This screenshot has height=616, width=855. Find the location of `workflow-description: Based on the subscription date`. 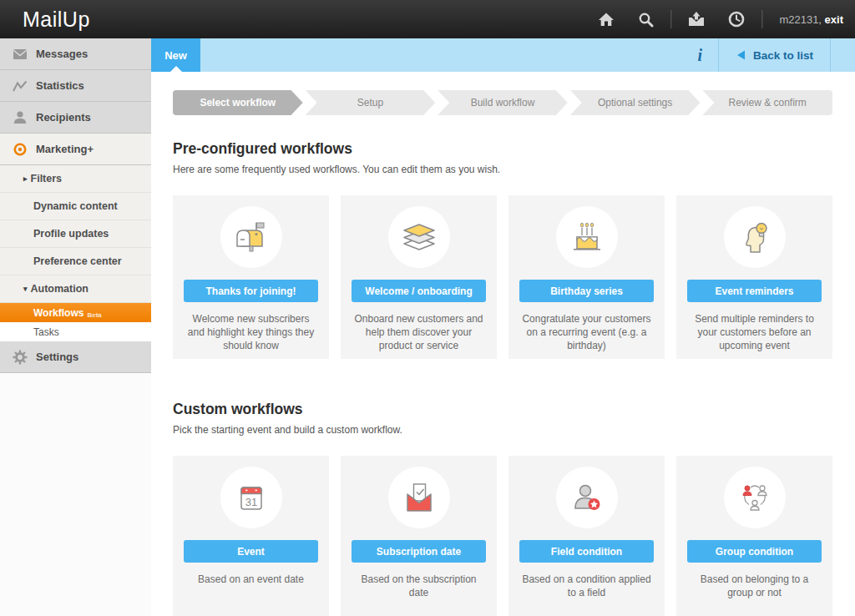

workflow-description: Based on the subscription date is located at coordinates (419, 586).